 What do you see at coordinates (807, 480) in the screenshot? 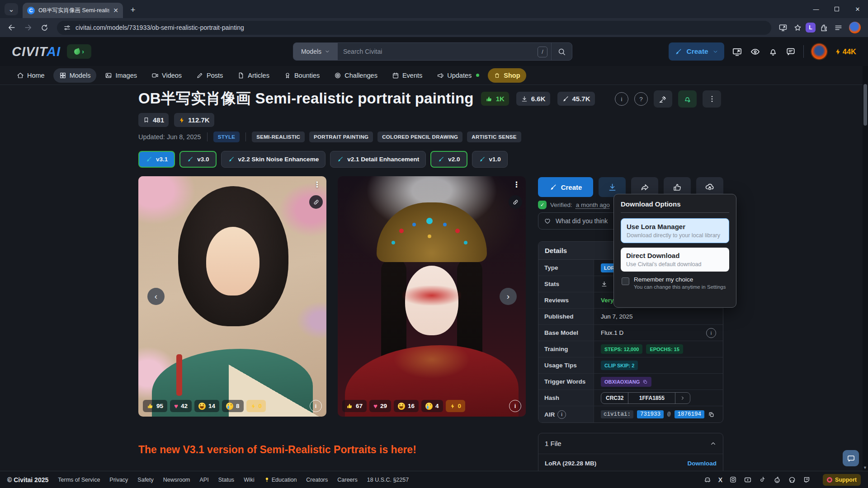
I see `twitch-icon` at bounding box center [807, 480].